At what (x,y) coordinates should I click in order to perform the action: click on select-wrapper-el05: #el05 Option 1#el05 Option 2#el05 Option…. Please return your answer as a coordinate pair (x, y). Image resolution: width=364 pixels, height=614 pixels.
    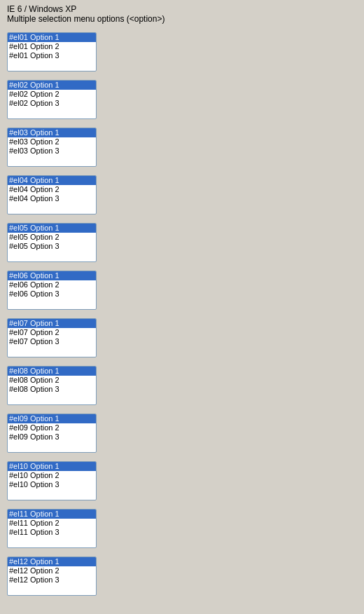
    Looking at the image, I should click on (182, 243).